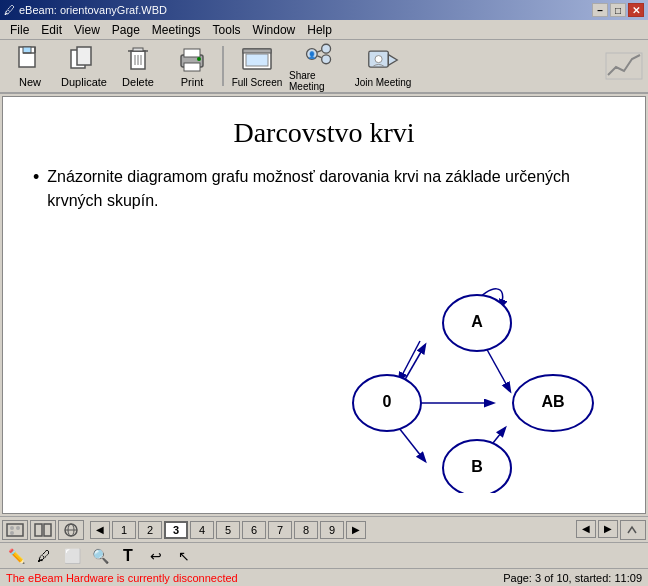 This screenshot has width=648, height=586. What do you see at coordinates (324, 189) in the screenshot?
I see `bullet-item-1: • Znázornite diagramom grafu možnosť dar…` at bounding box center [324, 189].